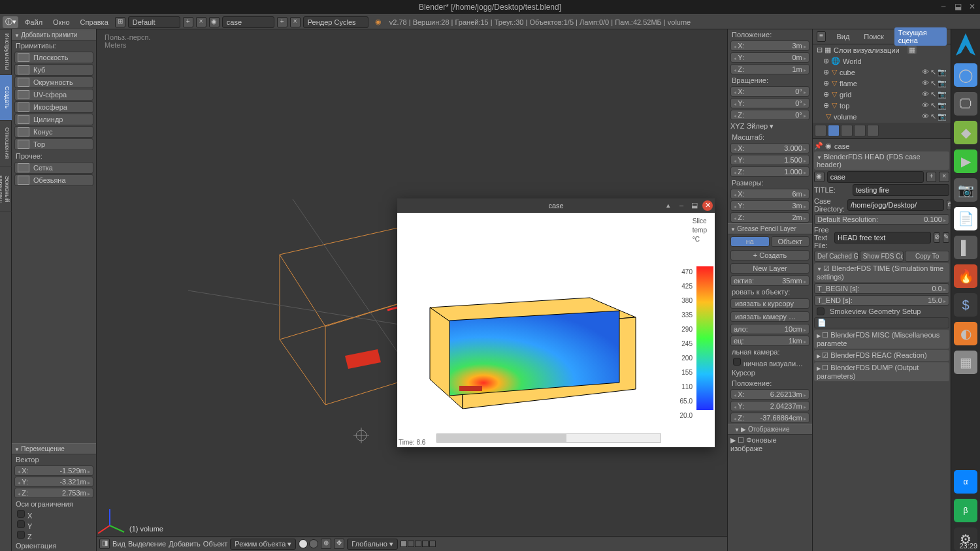  What do you see at coordinates (966, 104) in the screenshot?
I see `dock-files-icon: 🖵` at bounding box center [966, 104].